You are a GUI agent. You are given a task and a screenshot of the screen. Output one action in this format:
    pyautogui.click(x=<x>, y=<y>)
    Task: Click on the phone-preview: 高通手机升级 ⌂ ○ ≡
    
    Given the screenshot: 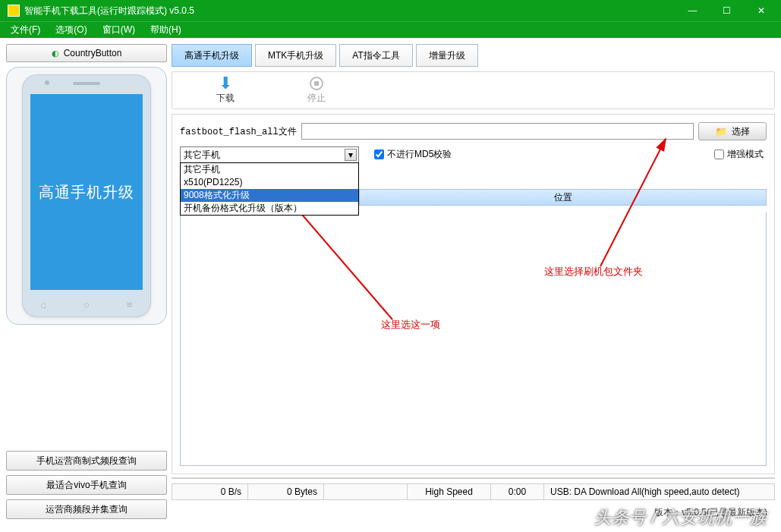 What is the action you would take?
    pyautogui.click(x=87, y=196)
    